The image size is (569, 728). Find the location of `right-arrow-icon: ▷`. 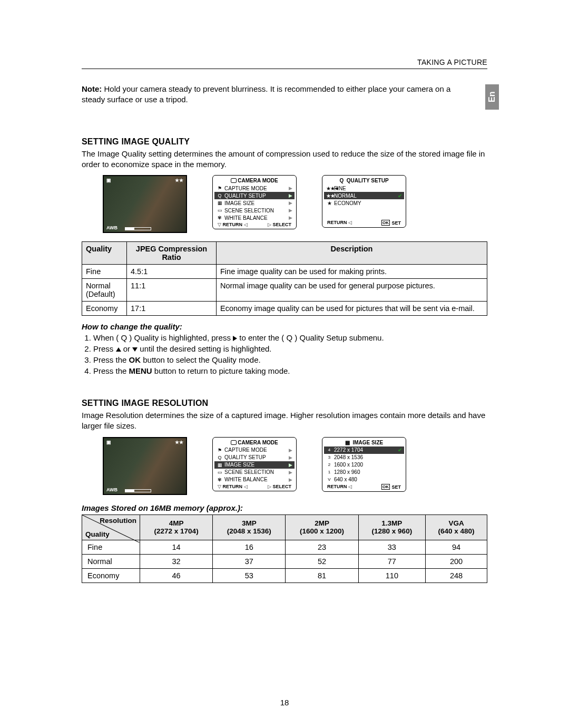

right-arrow-icon: ▷ is located at coordinates (270, 225).